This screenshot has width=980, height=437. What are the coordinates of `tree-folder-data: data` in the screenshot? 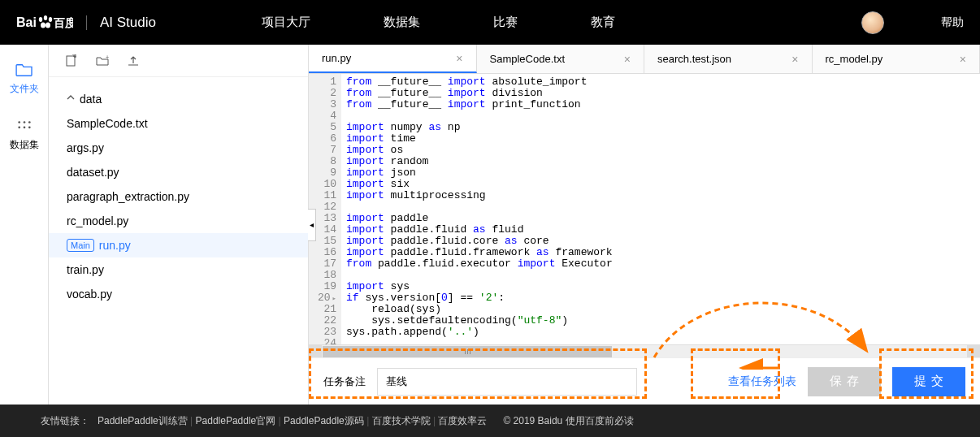 It's located at (179, 99).